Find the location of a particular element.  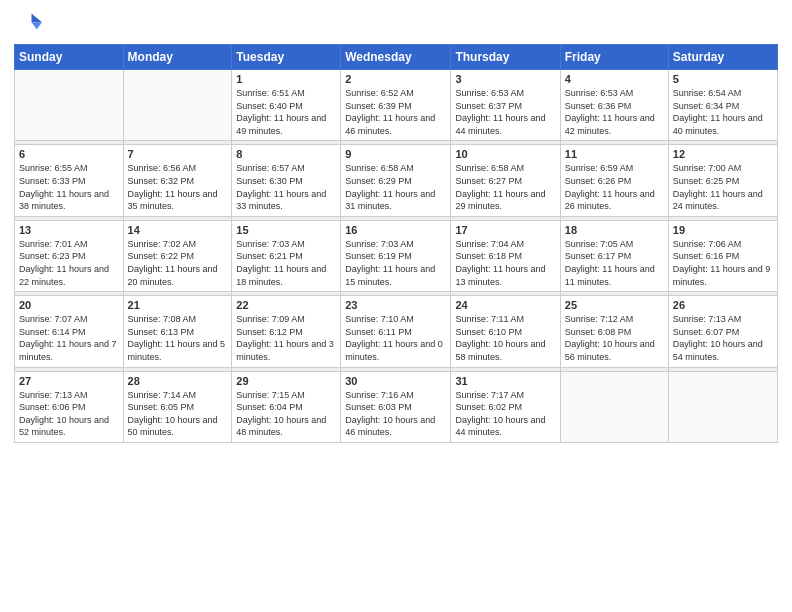

calendar-cell: 30Sunrise: 7:16 AM Sunset: 6:03 PM Dayli… is located at coordinates (396, 406).